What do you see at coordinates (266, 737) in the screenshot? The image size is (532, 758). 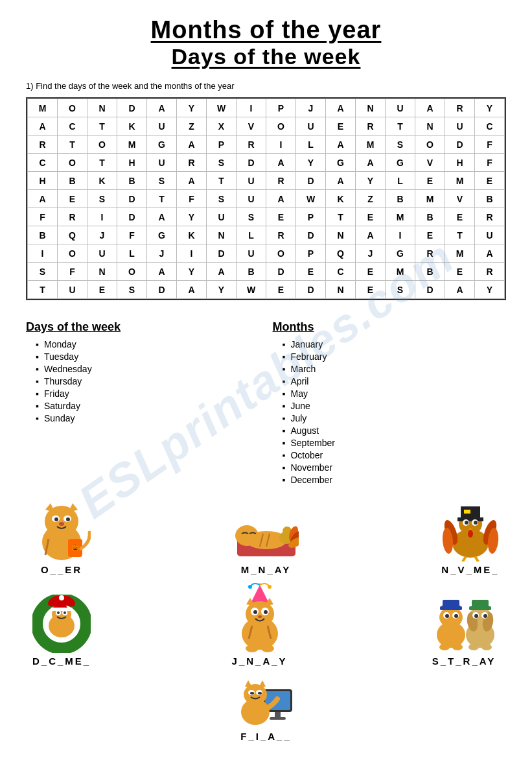 I see `friday-label: F_I_A__` at bounding box center [266, 737].